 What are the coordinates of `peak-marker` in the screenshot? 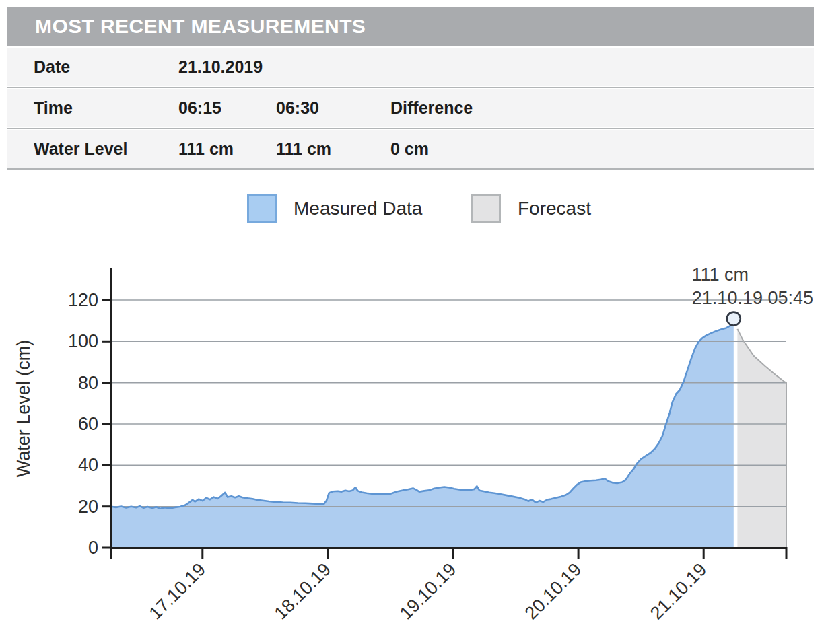 It's located at (734, 319).